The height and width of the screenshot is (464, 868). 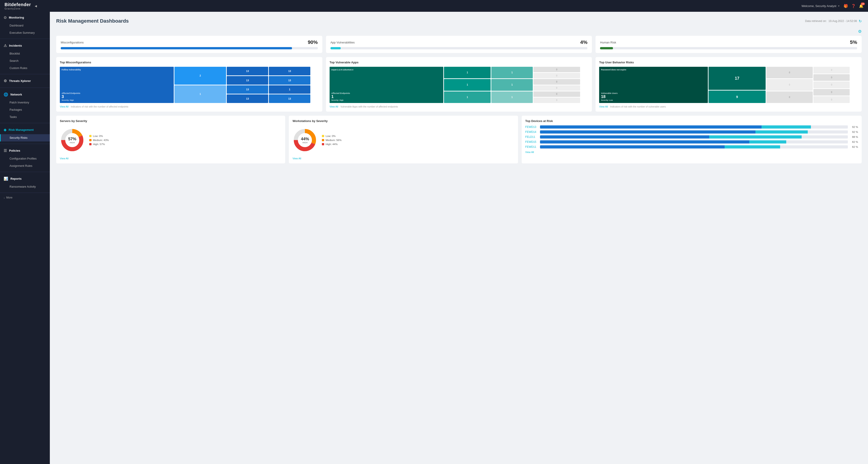 I want to click on data-retrieved-value: 19.Aug.2022 - 14:52:08, so click(x=843, y=21).